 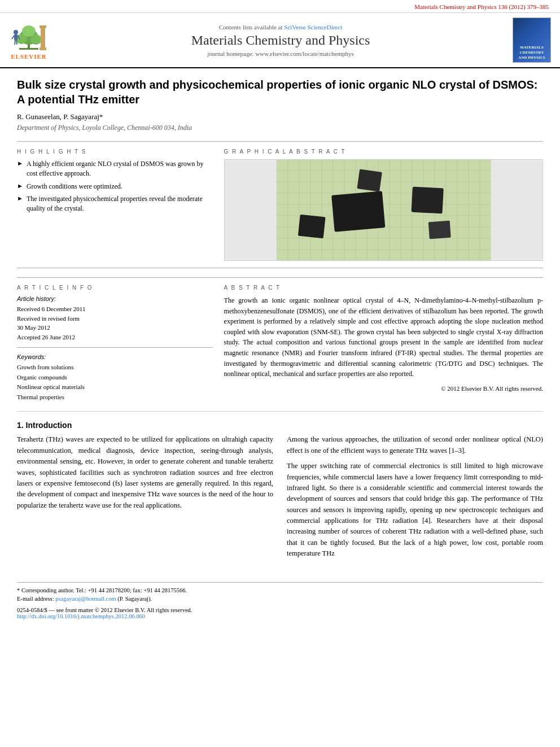 What do you see at coordinates (20, 164) in the screenshot?
I see `arrow-icon-1: ►` at bounding box center [20, 164].